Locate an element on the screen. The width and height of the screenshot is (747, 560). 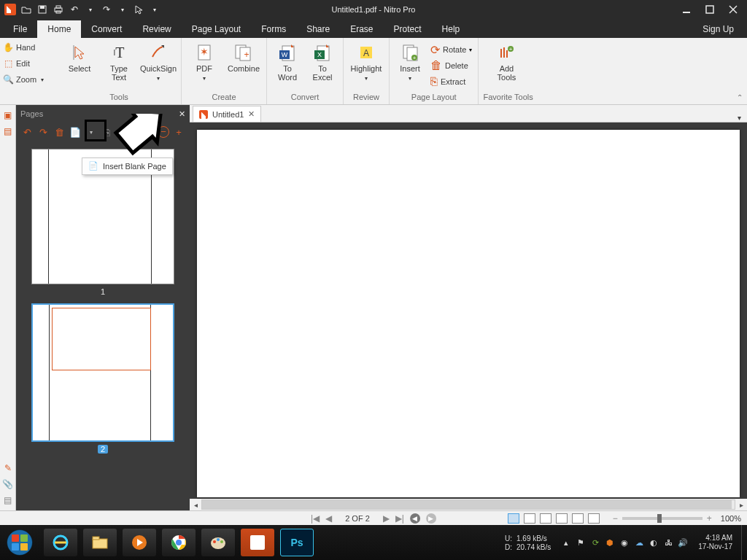
insert-button: +Insert▾ is located at coordinates (410, 61).